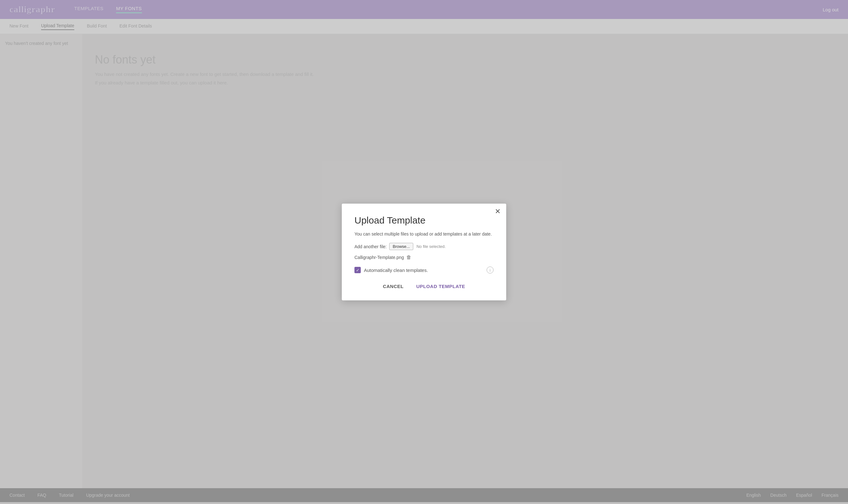  Describe the element at coordinates (490, 270) in the screenshot. I see `info-icon: i` at that location.